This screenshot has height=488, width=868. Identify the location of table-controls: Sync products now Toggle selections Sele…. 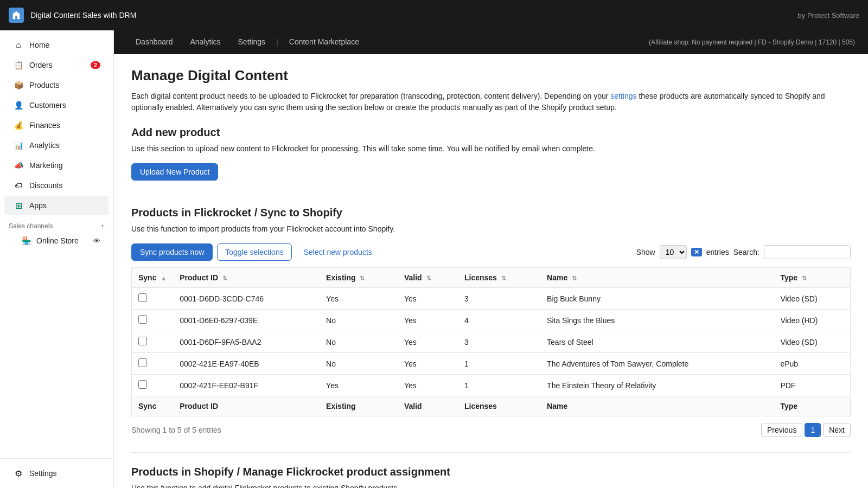
(491, 252).